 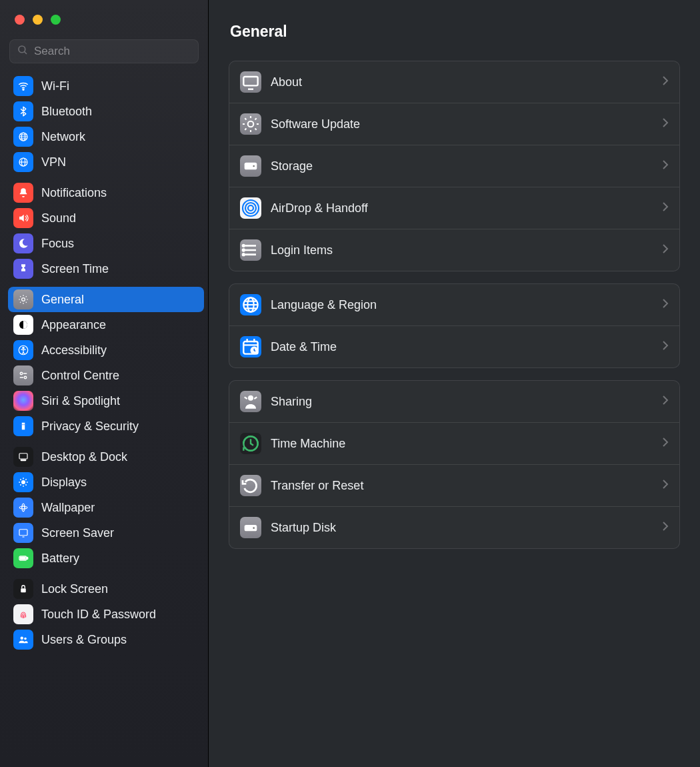 What do you see at coordinates (251, 166) in the screenshot?
I see `storage-icon` at bounding box center [251, 166].